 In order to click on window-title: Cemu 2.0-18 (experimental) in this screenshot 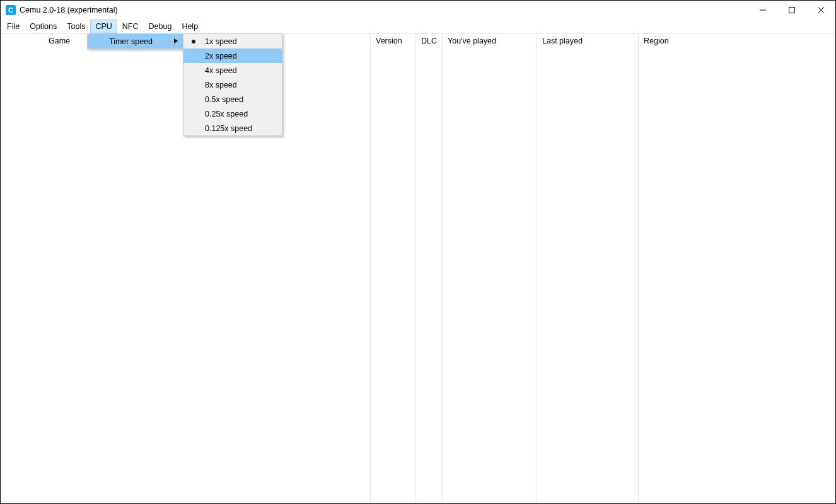, I will do `click(69, 10)`.